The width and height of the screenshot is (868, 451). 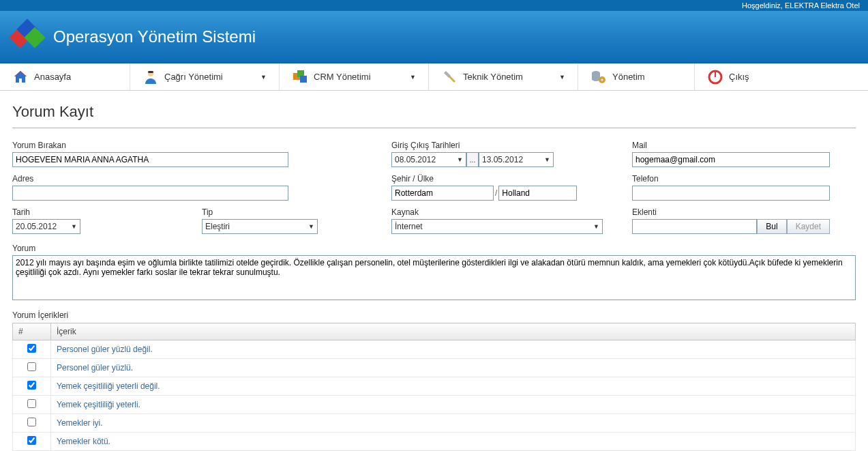 What do you see at coordinates (196, 145) in the screenshot?
I see `label-commenter: Yorum Bırakan` at bounding box center [196, 145].